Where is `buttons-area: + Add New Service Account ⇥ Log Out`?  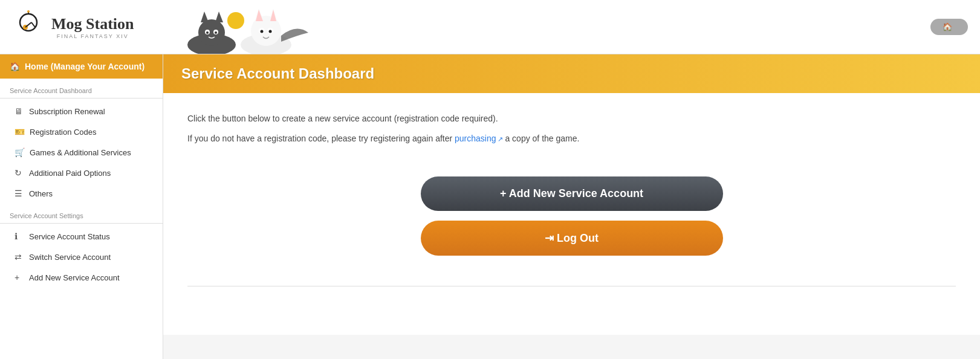
buttons-area: + Add New Service Account ⇥ Log Out is located at coordinates (572, 216).